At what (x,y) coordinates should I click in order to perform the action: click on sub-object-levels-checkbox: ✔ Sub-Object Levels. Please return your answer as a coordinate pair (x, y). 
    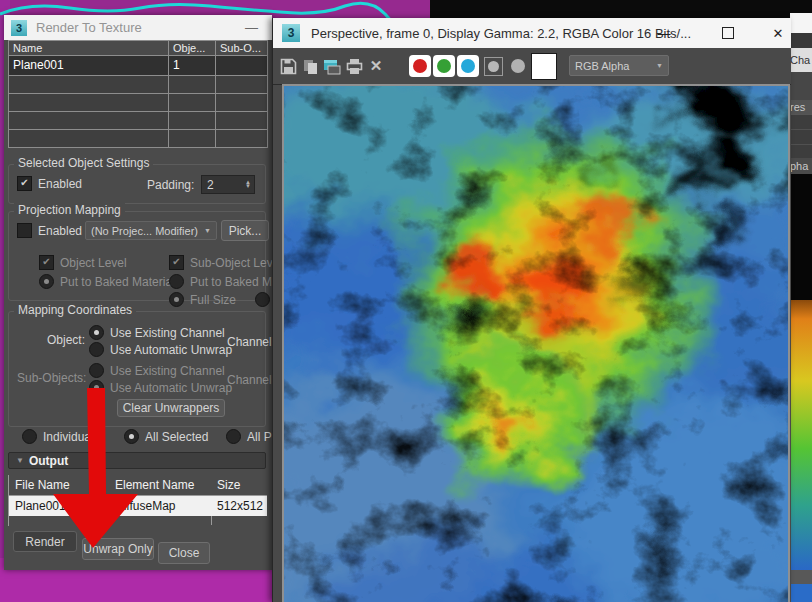
    Looking at the image, I should click on (228, 262).